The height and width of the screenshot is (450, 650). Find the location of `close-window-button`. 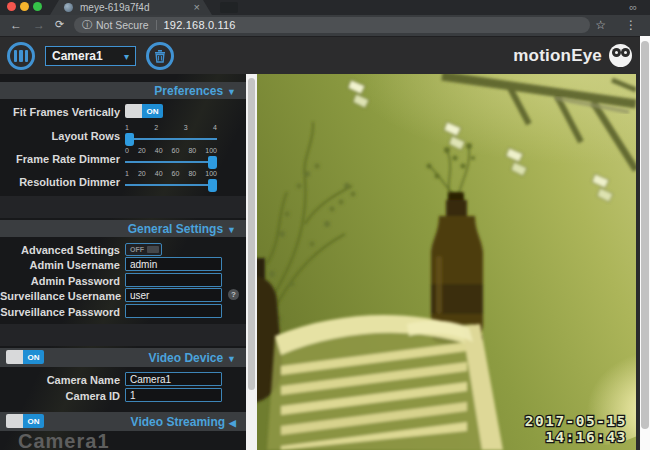

close-window-button is located at coordinates (12, 6).